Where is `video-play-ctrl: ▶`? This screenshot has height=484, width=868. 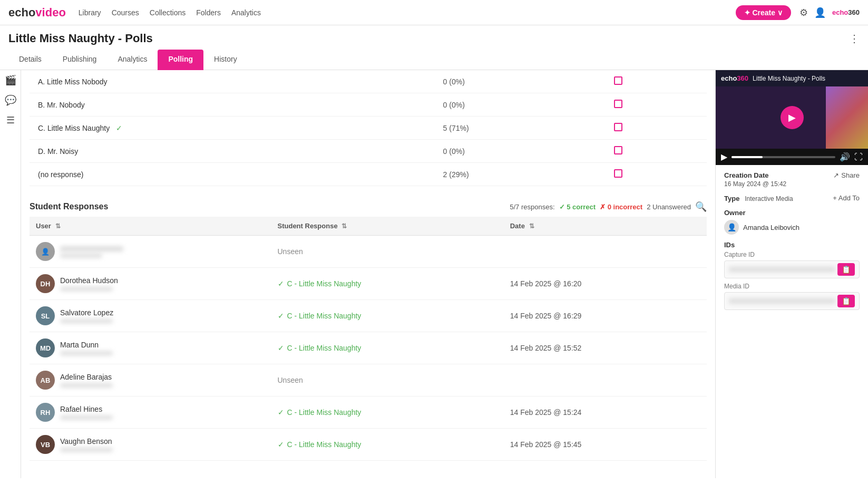
video-play-ctrl: ▶ is located at coordinates (724, 157).